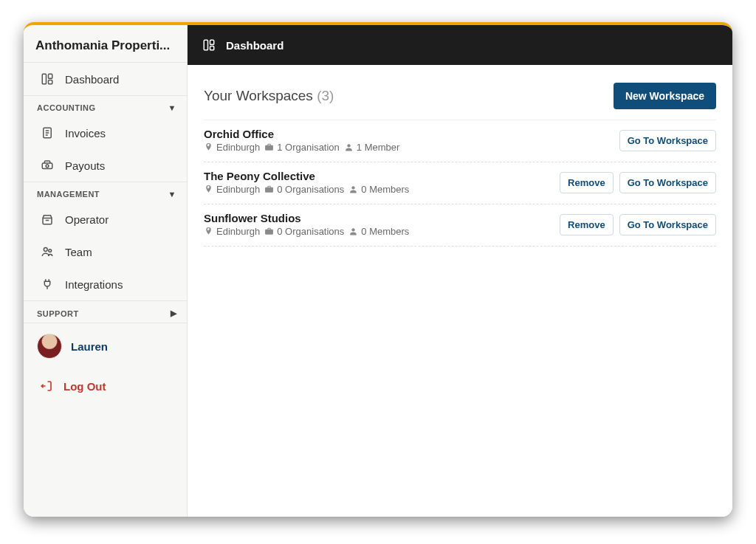  I want to click on avatar, so click(49, 346).